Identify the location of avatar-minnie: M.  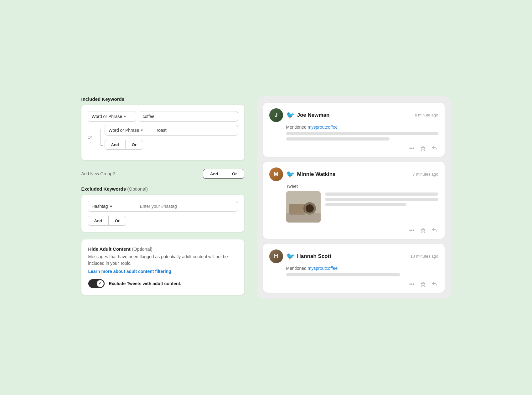
(276, 174).